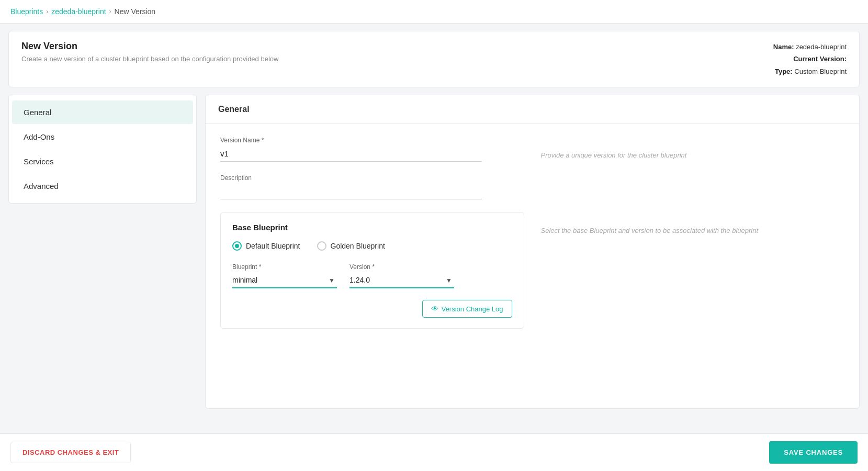 The width and height of the screenshot is (868, 471). I want to click on version-name-label: Version Name *, so click(373, 140).